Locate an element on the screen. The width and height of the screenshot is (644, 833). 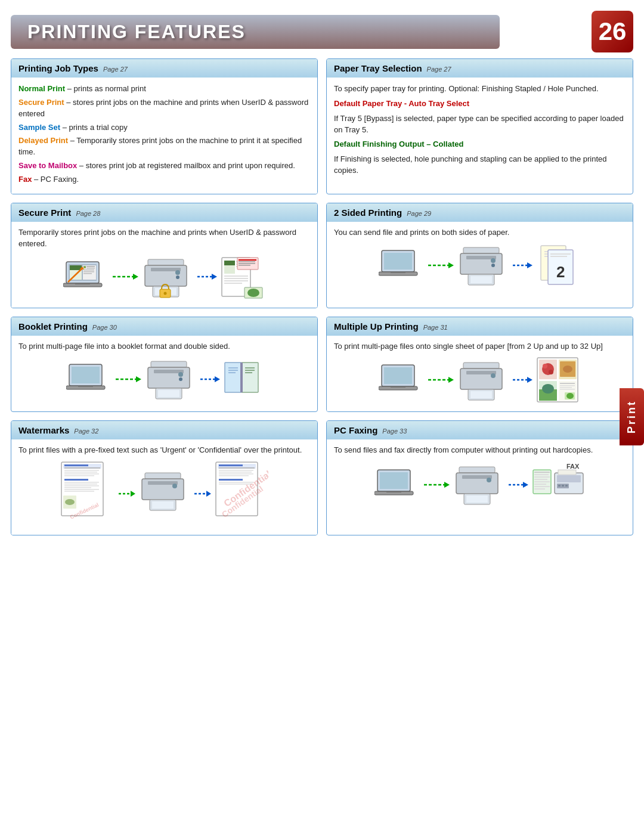
printing-job-types-body: Normal Print – prints as normal print Se… is located at coordinates (165, 136).